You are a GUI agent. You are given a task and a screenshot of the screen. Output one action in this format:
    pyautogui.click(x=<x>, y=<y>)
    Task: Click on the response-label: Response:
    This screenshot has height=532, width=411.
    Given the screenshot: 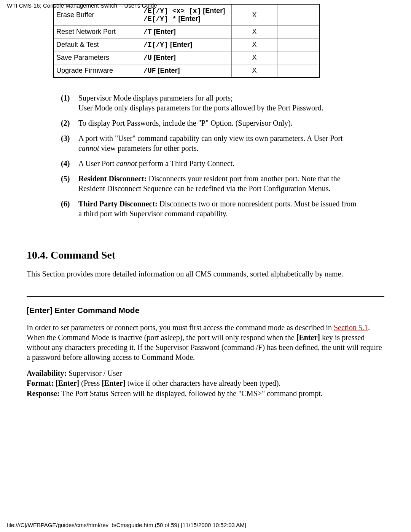 What is the action you would take?
    pyautogui.click(x=43, y=393)
    